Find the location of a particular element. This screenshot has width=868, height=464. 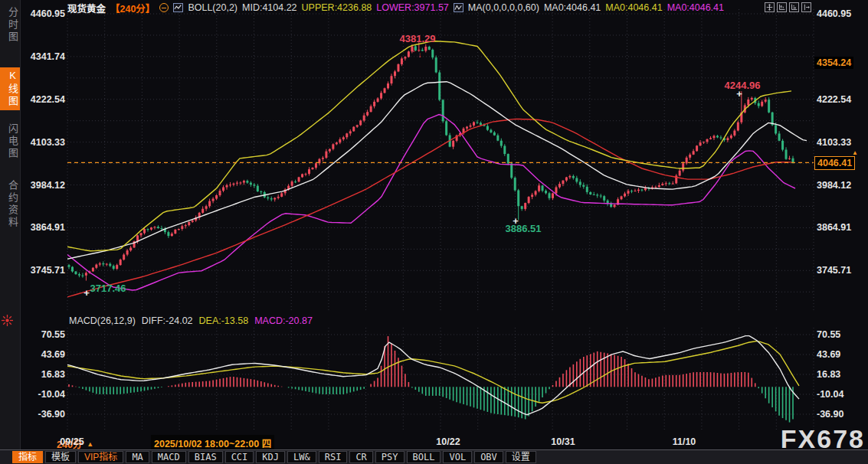

tab-bias: BIAS is located at coordinates (205, 457).